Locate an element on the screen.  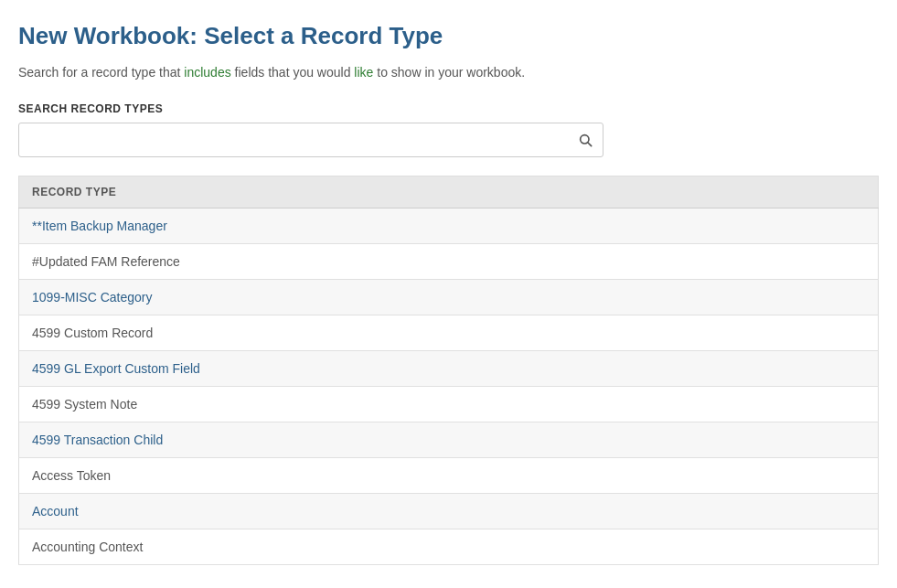
table-row: 4599 Custom Record is located at coordinates (449, 333).